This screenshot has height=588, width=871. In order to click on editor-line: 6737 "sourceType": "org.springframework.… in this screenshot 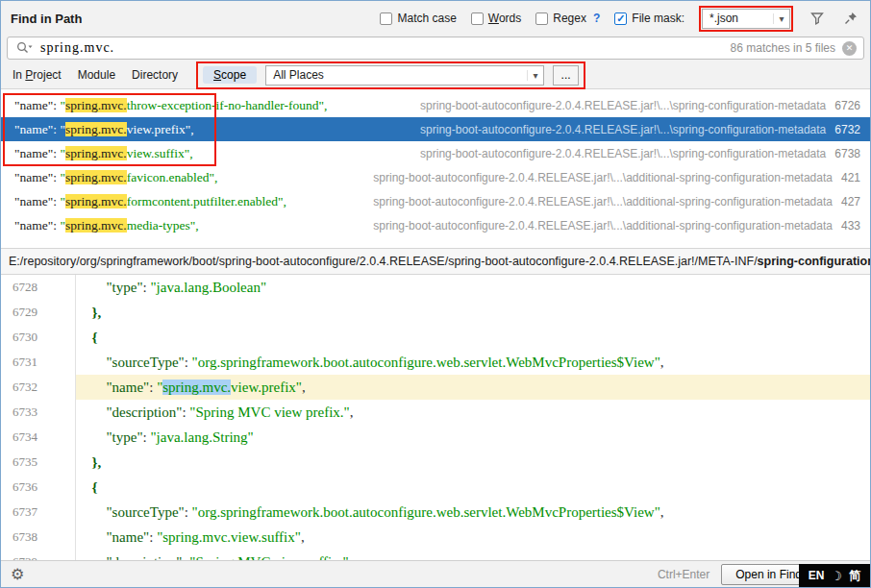, I will do `click(436, 512)`.